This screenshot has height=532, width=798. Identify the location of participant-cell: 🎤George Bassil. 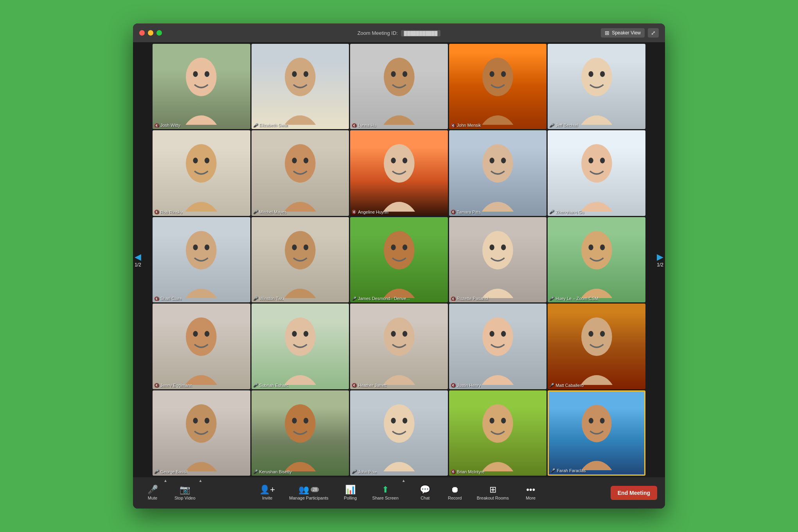
(201, 433).